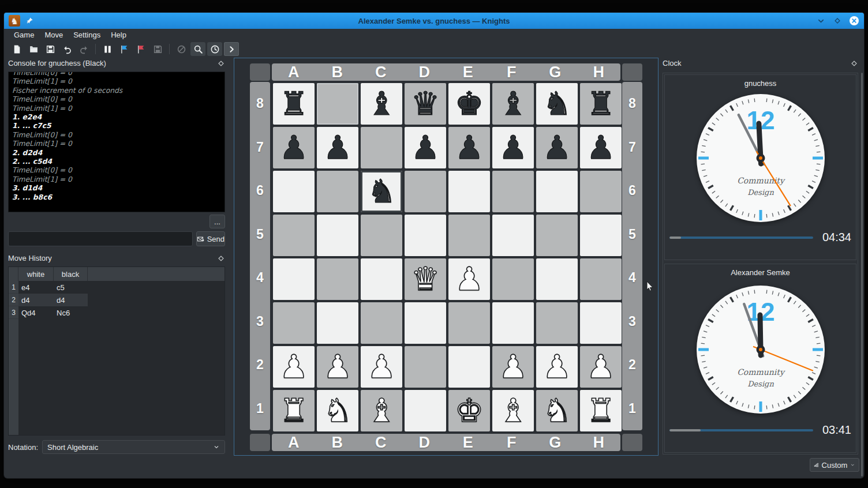 Image resolution: width=868 pixels, height=488 pixels. I want to click on board-square-a6, so click(294, 192).